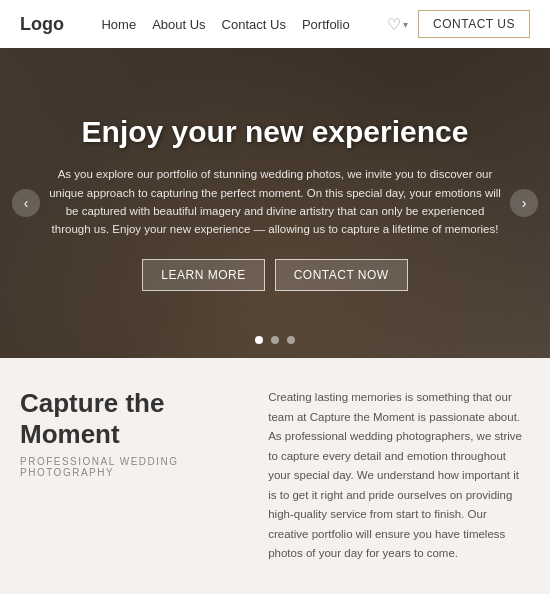  Describe the element at coordinates (275, 132) in the screenshot. I see `hero-title: Enjoy your new experience` at that location.